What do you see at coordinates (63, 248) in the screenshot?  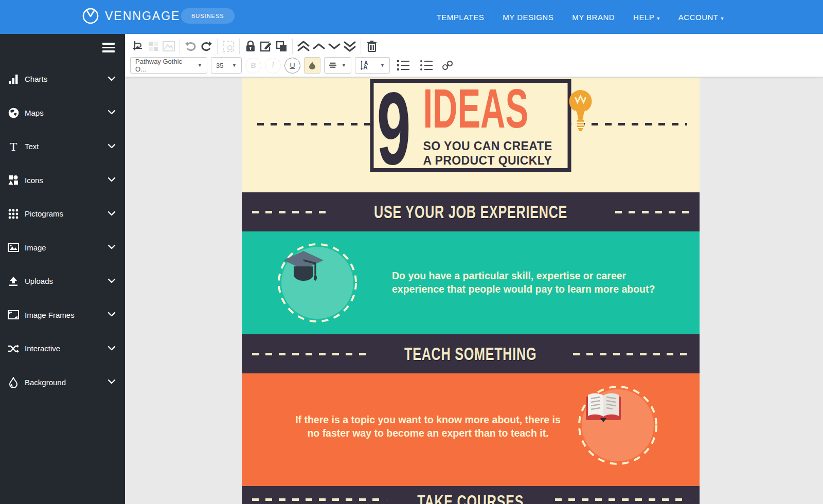 I see `sidebar-item-image: Image` at bounding box center [63, 248].